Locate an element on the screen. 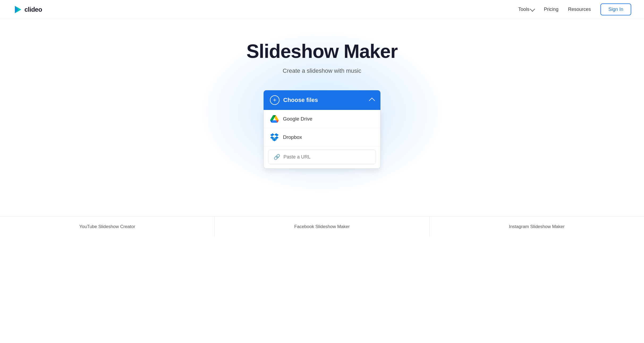 The height and width of the screenshot is (343, 644). dropbox-label: Dropbox is located at coordinates (293, 137).